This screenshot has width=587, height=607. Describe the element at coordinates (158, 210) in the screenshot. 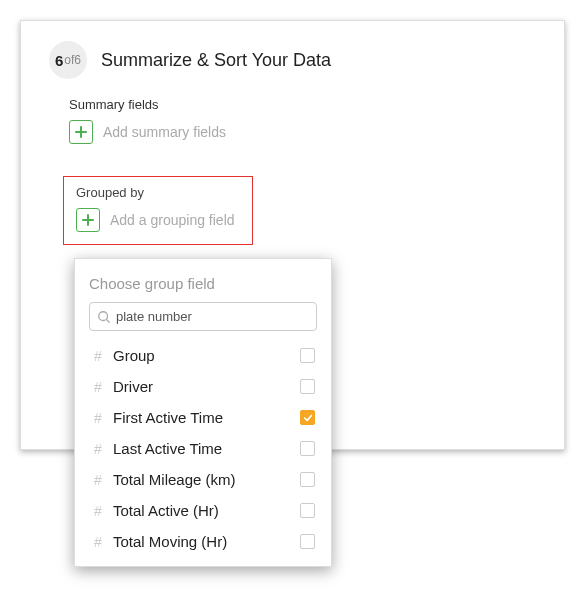

I see `grouped-by-block: Grouped by Add a grouping field` at that location.